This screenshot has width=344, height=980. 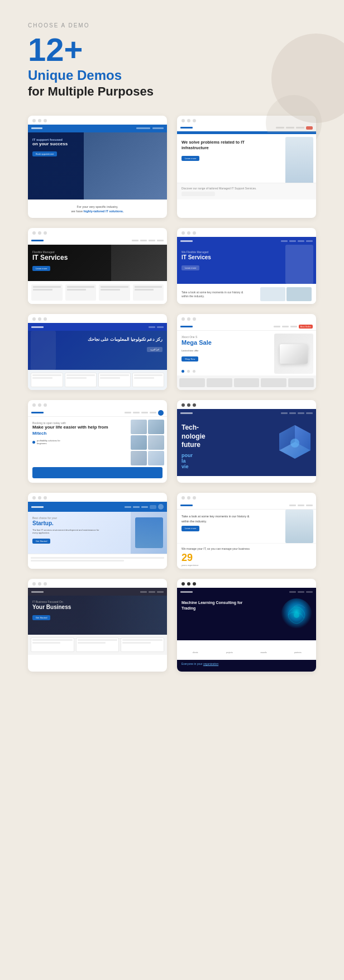 What do you see at coordinates (247, 383) in the screenshot?
I see `card6-footer` at bounding box center [247, 383].